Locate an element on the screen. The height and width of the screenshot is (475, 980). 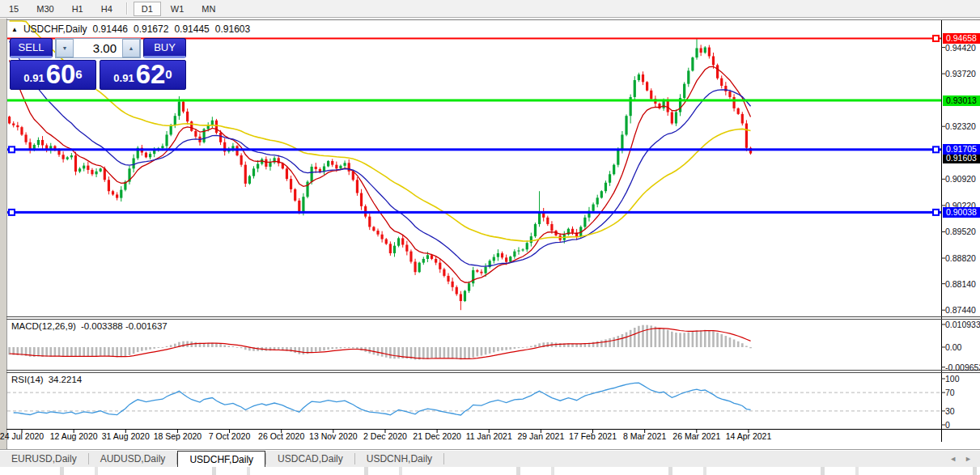
rsi-tick-label: 100 is located at coordinates (963, 379).